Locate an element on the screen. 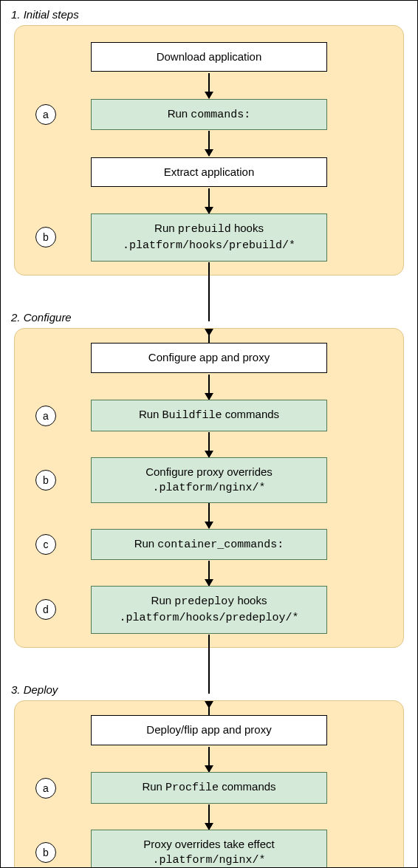 This screenshot has height=868, width=418. step-path: .platform/hooks/predeploy/* is located at coordinates (208, 618).